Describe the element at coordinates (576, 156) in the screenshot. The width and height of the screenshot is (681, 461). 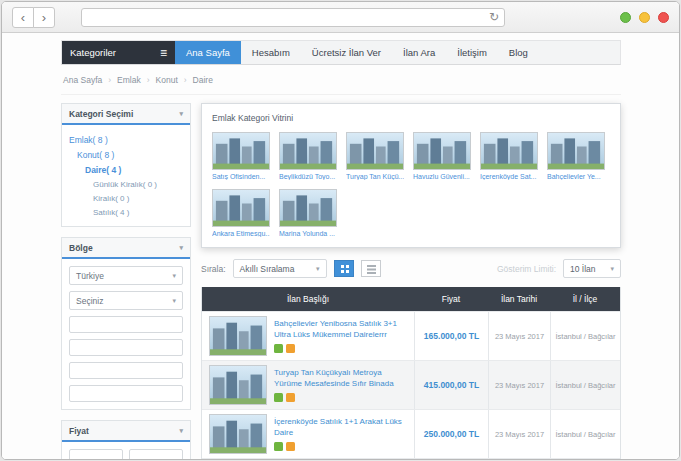
I see `showcase-item: Bahçelievler Ye...` at that location.